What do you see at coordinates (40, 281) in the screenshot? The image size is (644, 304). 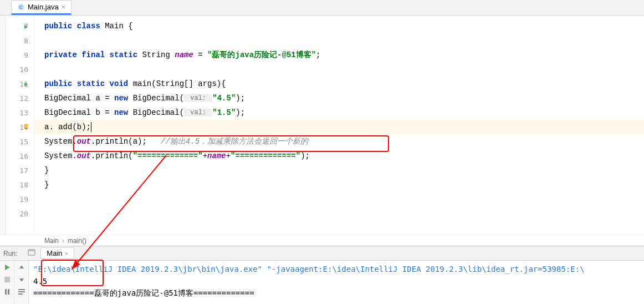 I see `output-line: 4.5` at bounding box center [40, 281].